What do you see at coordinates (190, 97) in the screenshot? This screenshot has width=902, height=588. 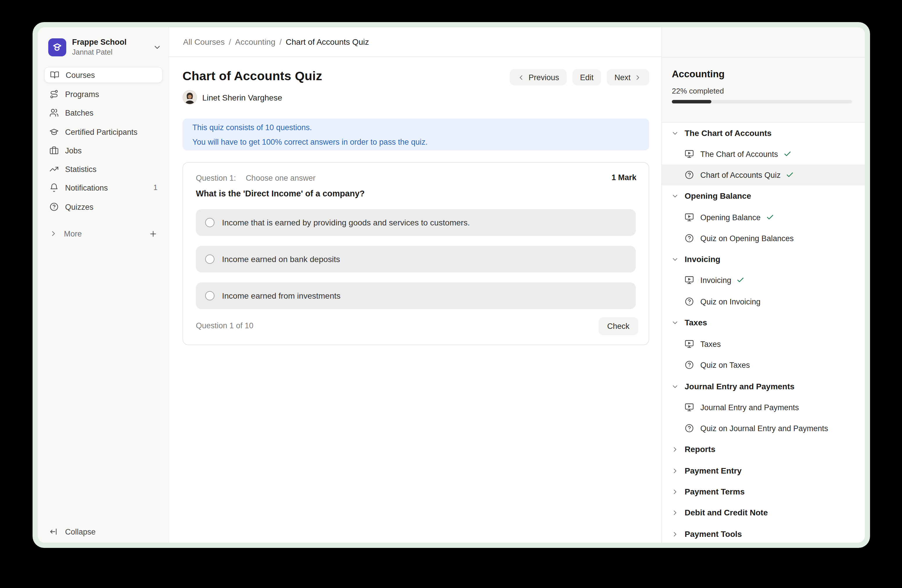 I see `avatar` at bounding box center [190, 97].